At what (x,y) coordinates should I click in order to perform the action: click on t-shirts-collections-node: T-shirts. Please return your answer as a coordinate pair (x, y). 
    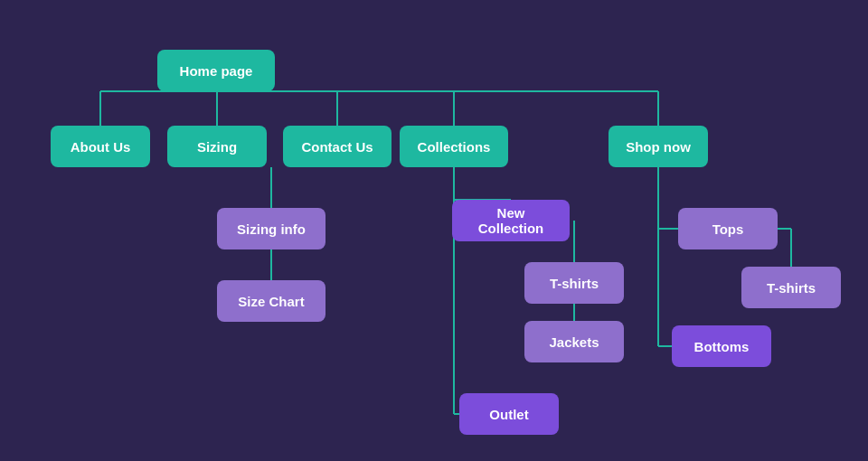
    Looking at the image, I should click on (574, 283).